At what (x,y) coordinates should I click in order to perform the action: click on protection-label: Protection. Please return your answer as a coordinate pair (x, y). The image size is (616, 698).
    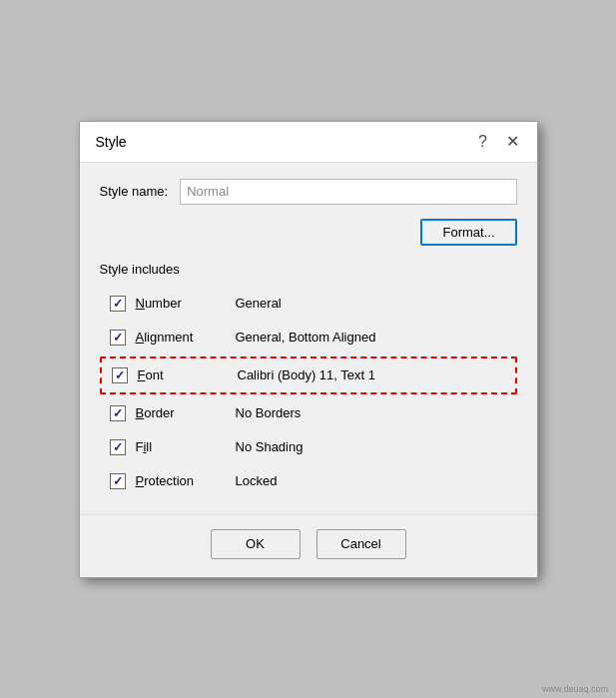
    Looking at the image, I should click on (186, 481).